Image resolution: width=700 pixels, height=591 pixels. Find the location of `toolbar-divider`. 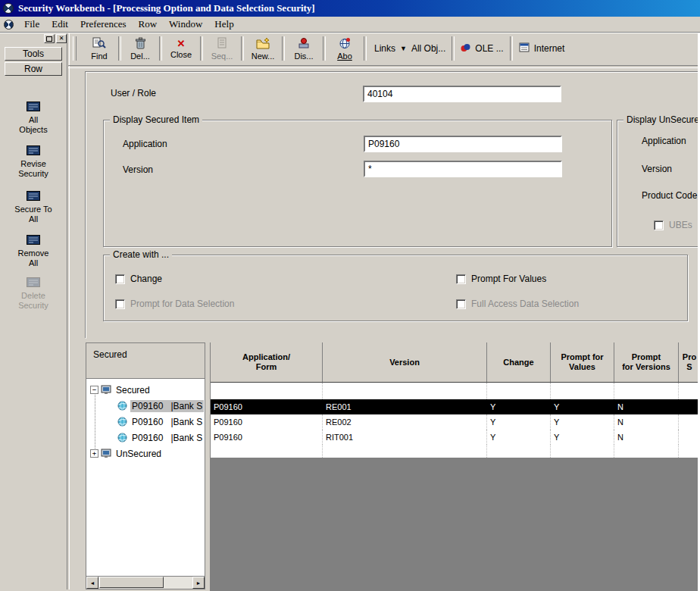

toolbar-divider is located at coordinates (384, 67).